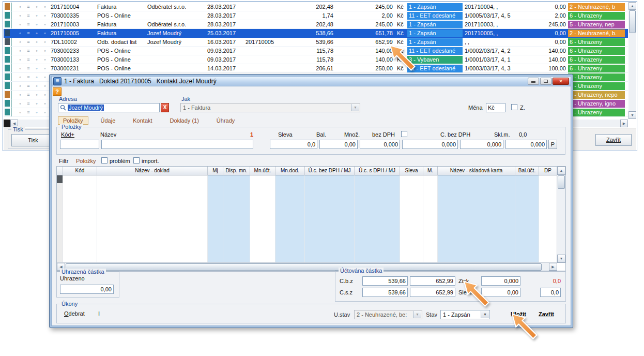 This screenshot has height=356, width=644. Describe the element at coordinates (633, 22) in the screenshot. I see `scrollbar-thumb` at that location.